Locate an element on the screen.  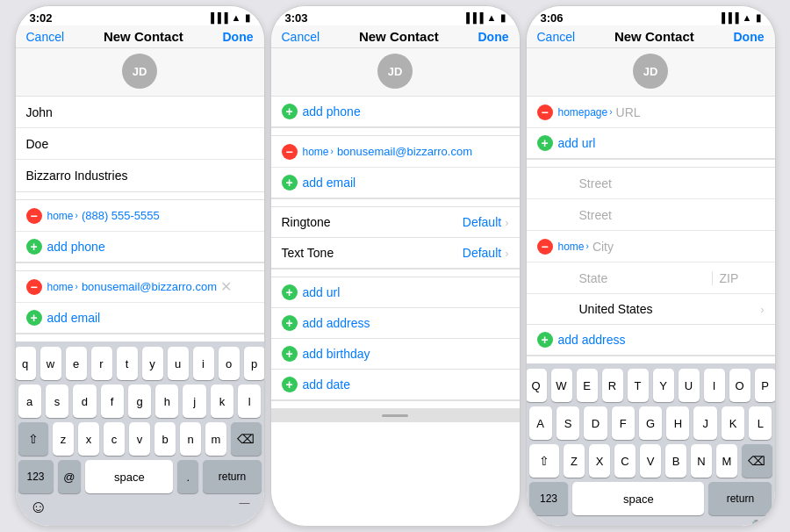
key-V: V is located at coordinates (650, 461).